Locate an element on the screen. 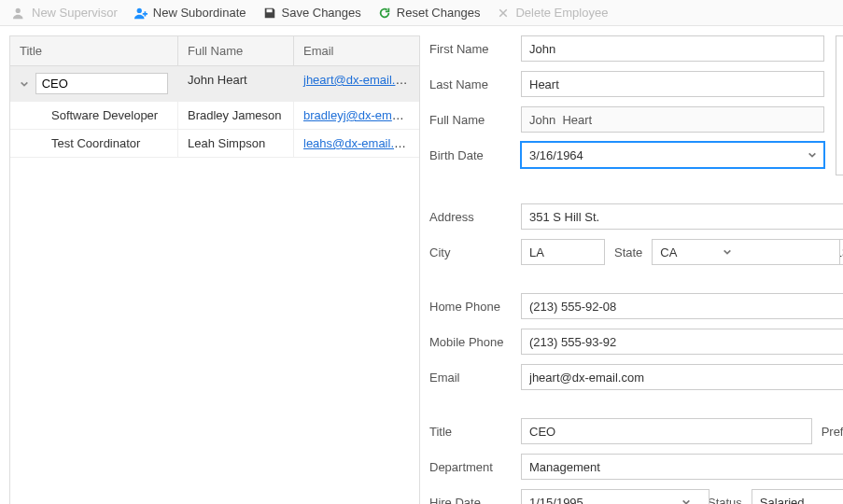 This screenshot has height=504, width=843. address-label: Address is located at coordinates (471, 217).